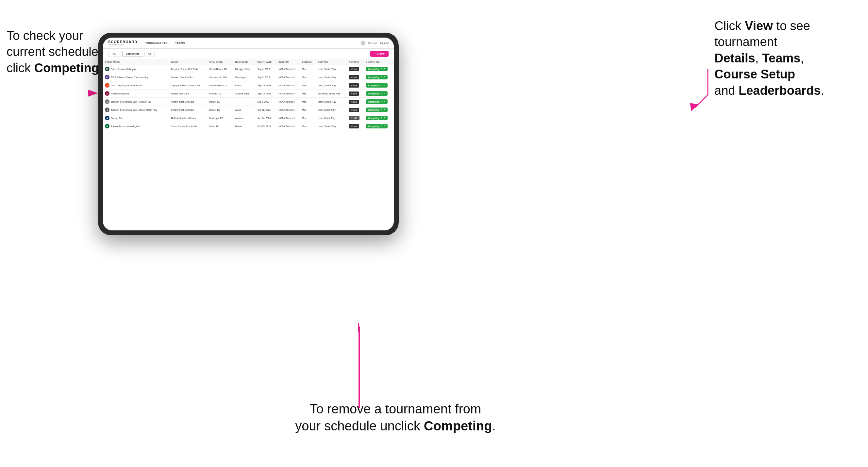 The width and height of the screenshot is (868, 467). Describe the element at coordinates (359, 366) in the screenshot. I see `arrow-to-last-competing` at that location.